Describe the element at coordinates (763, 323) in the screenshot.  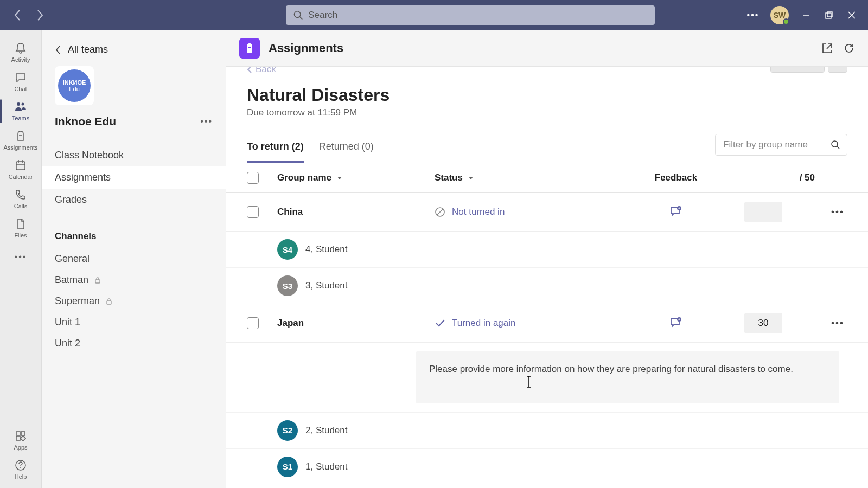
I see `points-input: 30` at that location.